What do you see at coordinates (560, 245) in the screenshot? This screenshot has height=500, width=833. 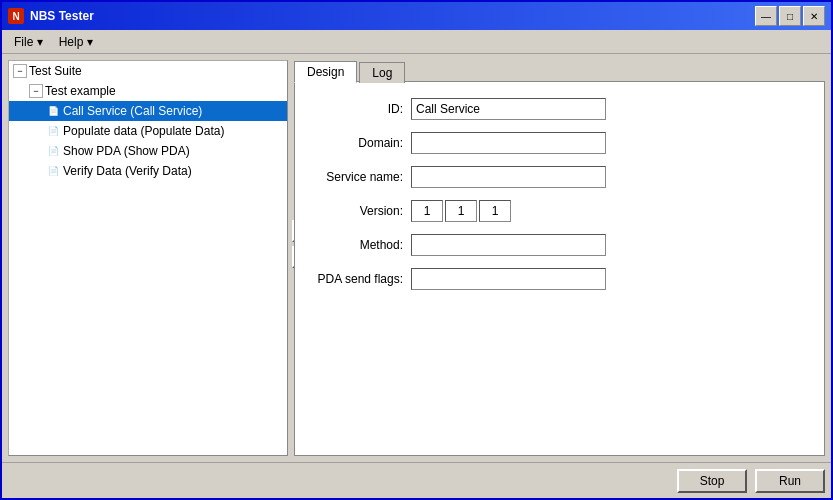 I see `form-row-method: Method:` at bounding box center [560, 245].